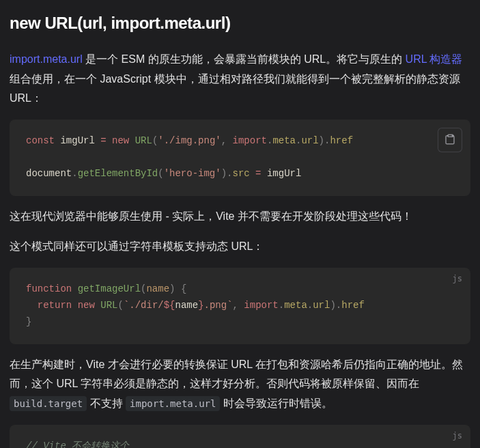  What do you see at coordinates (240, 23) in the screenshot?
I see `section-heading: new URL(url, import.meta.url)` at bounding box center [240, 23].